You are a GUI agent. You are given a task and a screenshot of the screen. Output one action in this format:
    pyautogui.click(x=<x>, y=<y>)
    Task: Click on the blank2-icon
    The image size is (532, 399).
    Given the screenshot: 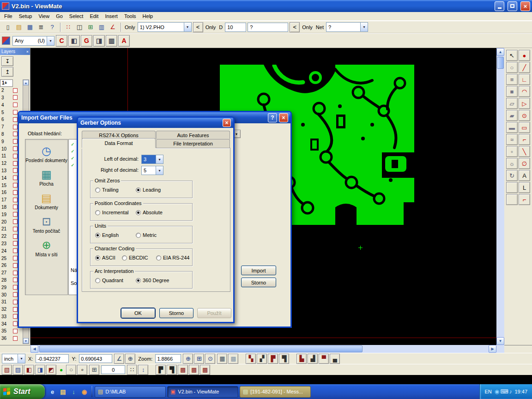 What is the action you would take?
    pyautogui.click(x=512, y=200)
    